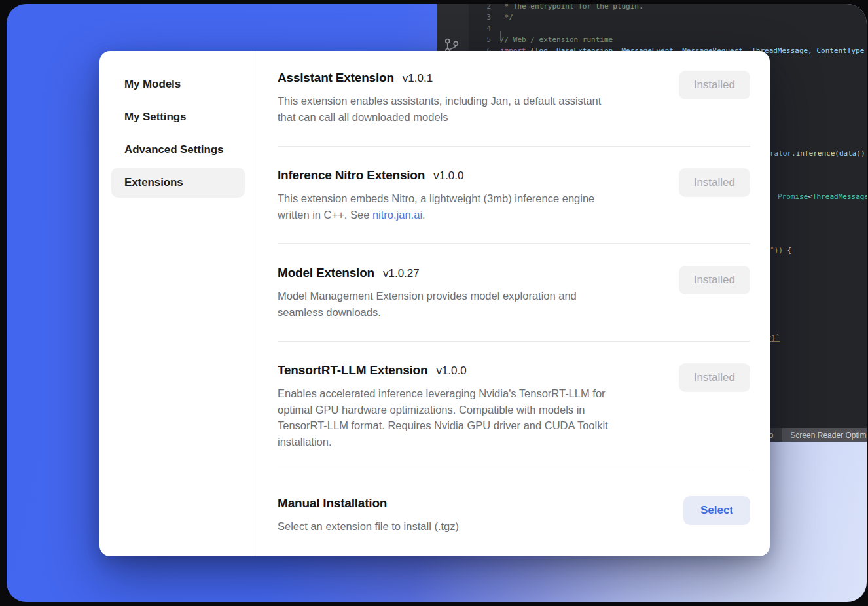  I want to click on extension-row-nitro: Inference Nitro Extension v1.0.0 This ex…, so click(514, 195).